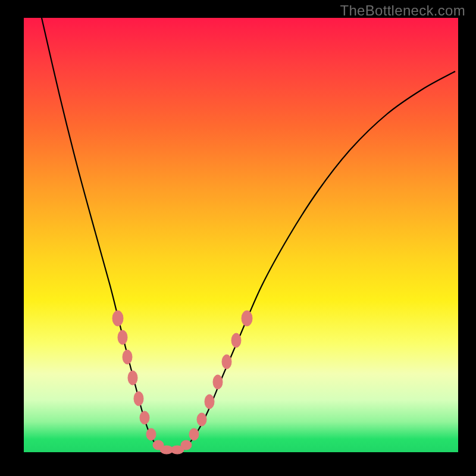 The width and height of the screenshot is (476, 476). Describe the element at coordinates (402, 11) in the screenshot. I see `watermark-text: TheBottleneck.com` at that location.